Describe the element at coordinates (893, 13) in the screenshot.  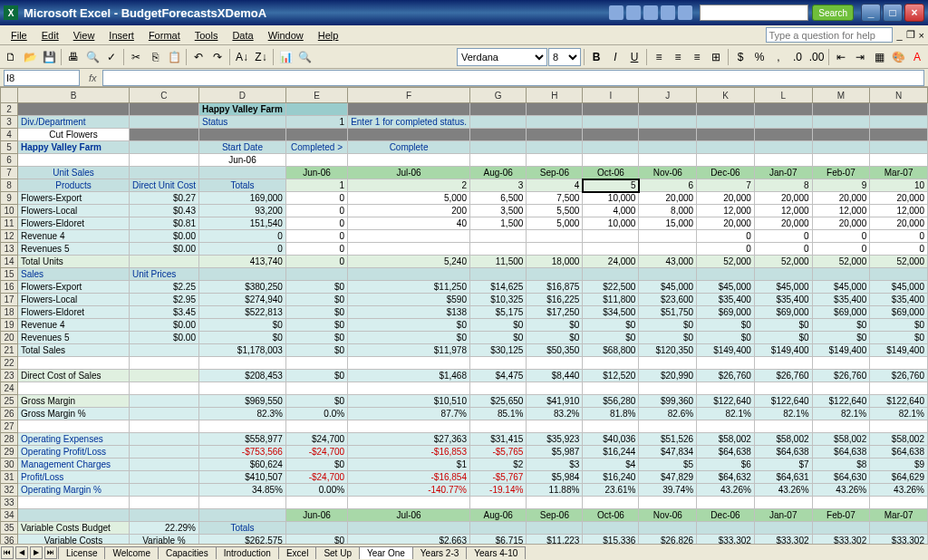
I see `maximize-button: □` at that location.